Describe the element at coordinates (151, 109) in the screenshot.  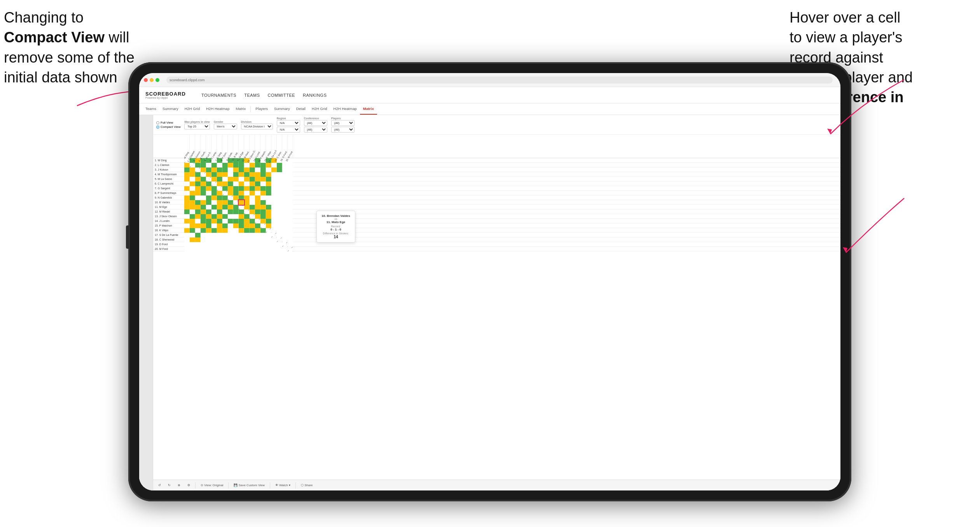
I see `tab-teams: Teams` at that location.